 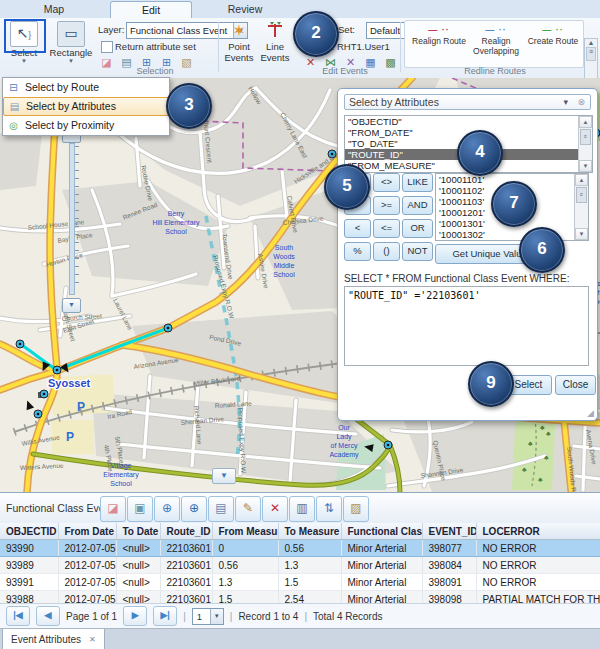 What do you see at coordinates (382, 532) in the screenshot?
I see `column-header-functional-class: Functional Class` at bounding box center [382, 532].